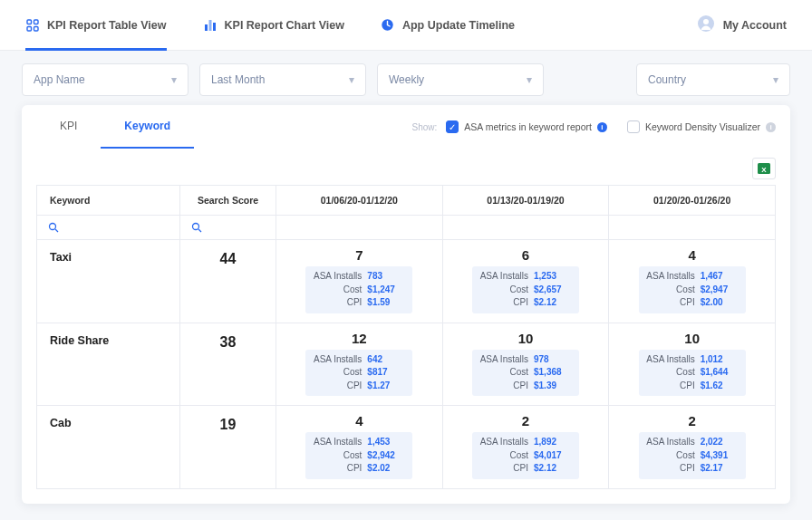 This screenshot has height=520, width=812. I want to click on tab-label: KPI Report Table View, so click(107, 25).